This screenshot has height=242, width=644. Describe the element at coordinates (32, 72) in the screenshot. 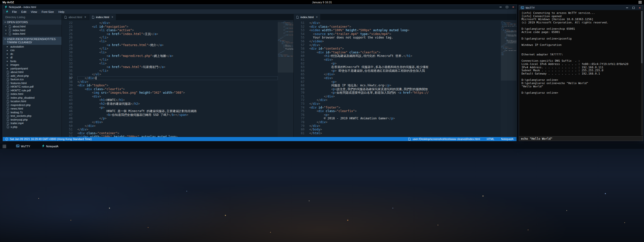

I see `tree-file-item: about.html` at that location.